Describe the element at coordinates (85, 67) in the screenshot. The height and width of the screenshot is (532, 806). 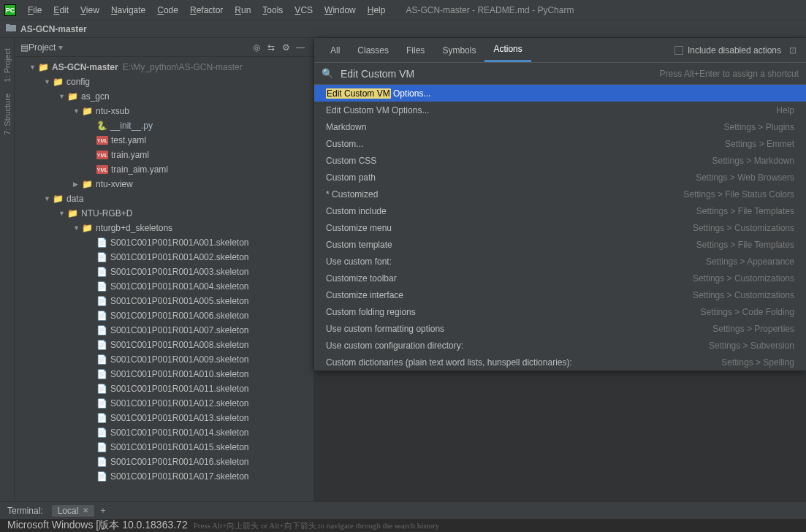
I see `tree-root-name: AS-GCN-master` at that location.